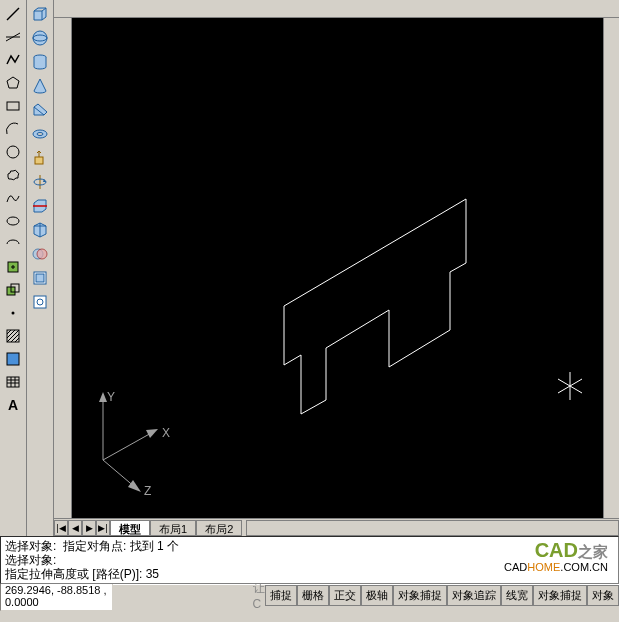  I want to click on hatch-icon, so click(13, 336).